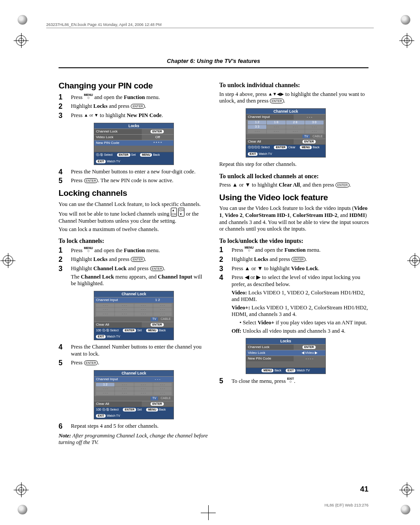 The image size is (420, 525). I want to click on osd-locks-menu: Locks Channel LockENTER Video LockOff Ne…, so click(134, 144).